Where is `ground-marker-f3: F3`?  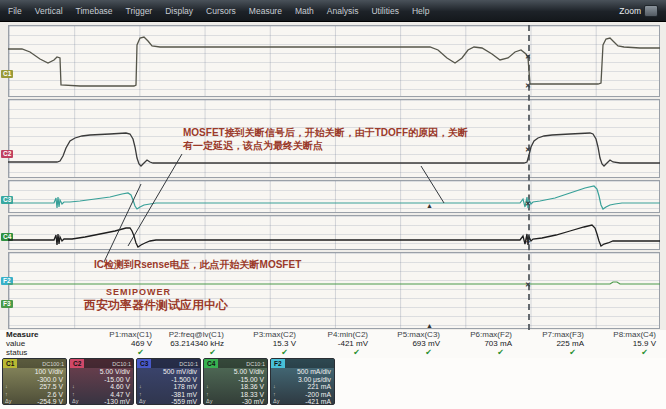 ground-marker-f3: F3 is located at coordinates (7, 304).